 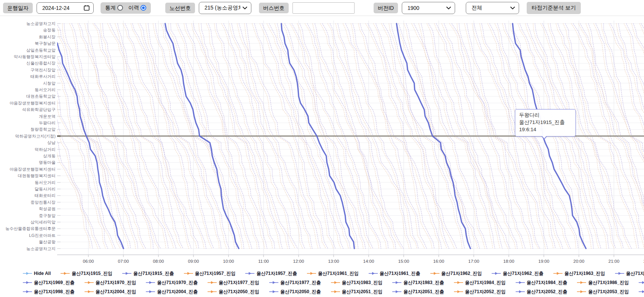 I want to click on legend-item: 울산71자1984_진입, so click(x=480, y=283).